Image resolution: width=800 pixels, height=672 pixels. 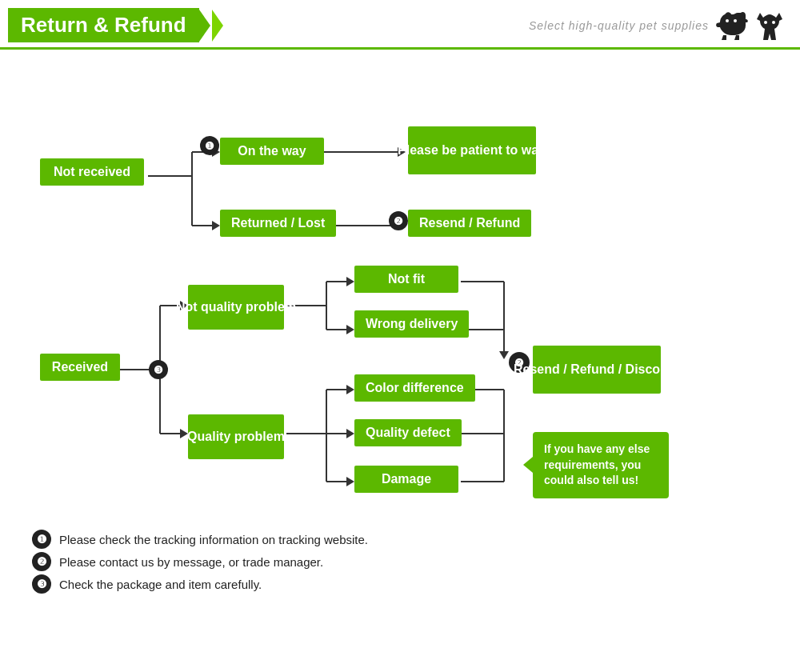 What do you see at coordinates (400, 539) in the screenshot?
I see `note-item-1: ❶ Please check the tracking information …` at bounding box center [400, 539].